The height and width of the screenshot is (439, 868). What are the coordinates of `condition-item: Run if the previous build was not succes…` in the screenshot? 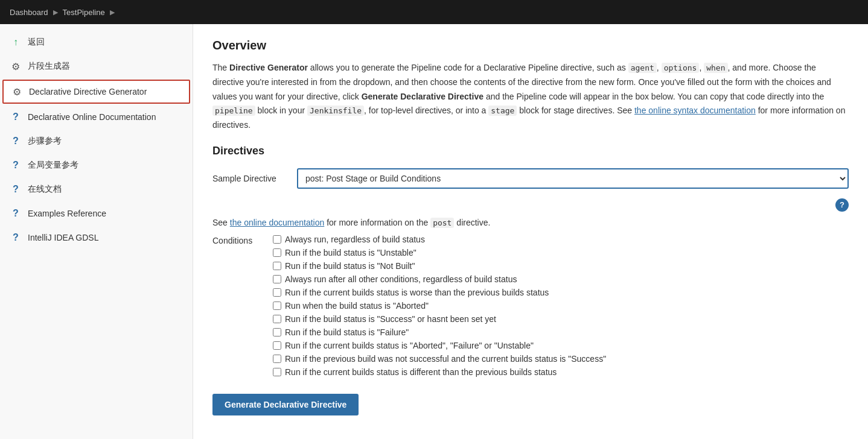 It's located at (439, 359).